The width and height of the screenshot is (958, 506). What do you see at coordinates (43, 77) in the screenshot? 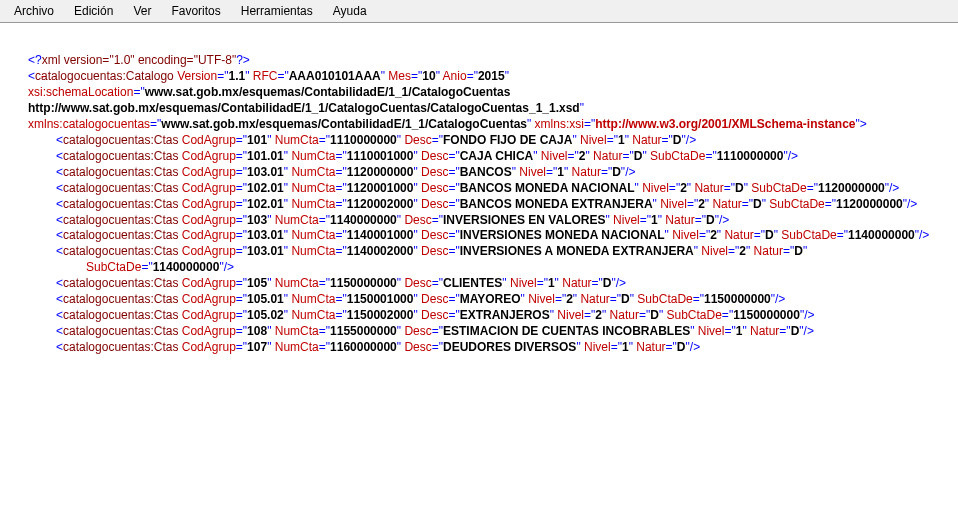
I see `collapse-toggle: -` at bounding box center [43, 77].